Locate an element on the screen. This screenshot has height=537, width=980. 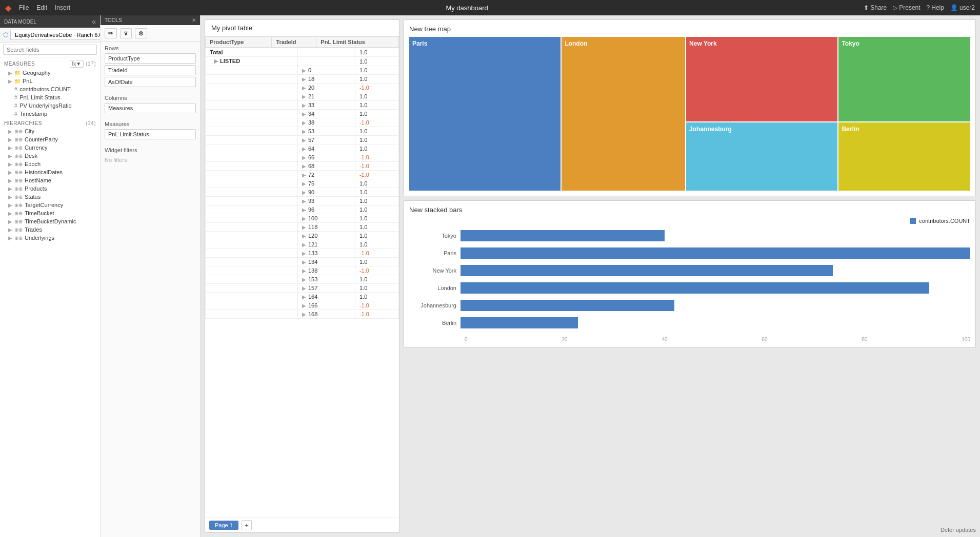
fx-button: fx▼ is located at coordinates (77, 64).